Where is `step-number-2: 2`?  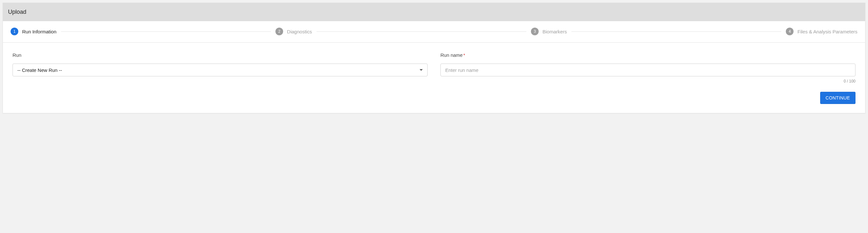 step-number-2: 2 is located at coordinates (279, 32).